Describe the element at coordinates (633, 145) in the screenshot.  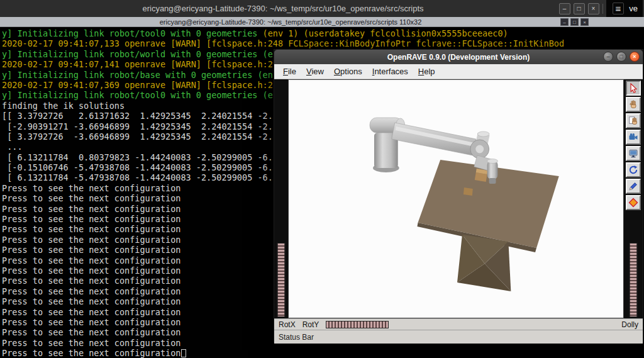
I see `viewer-toolbar` at that location.